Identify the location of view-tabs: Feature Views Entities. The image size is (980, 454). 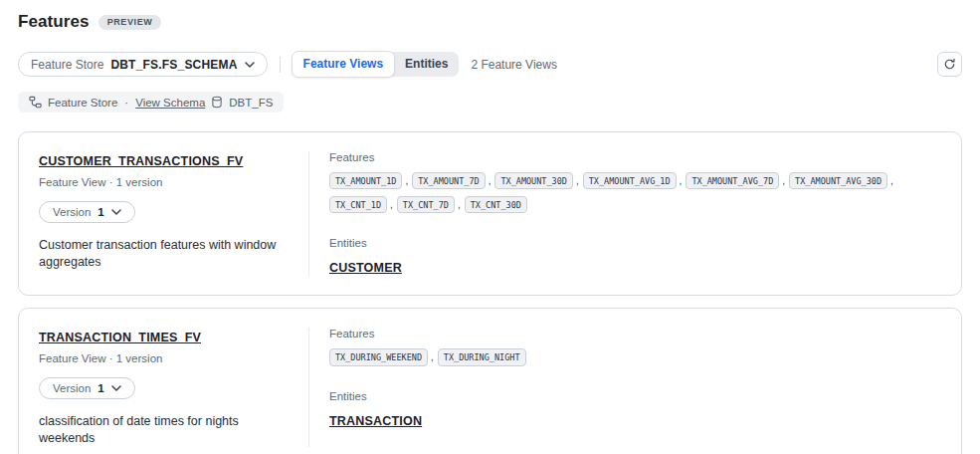
(376, 64).